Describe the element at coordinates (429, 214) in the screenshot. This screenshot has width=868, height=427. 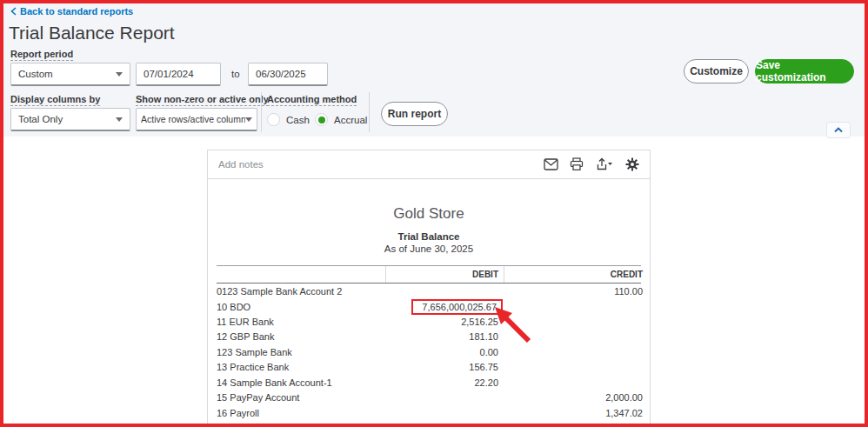
I see `company-name: Gold Store` at that location.